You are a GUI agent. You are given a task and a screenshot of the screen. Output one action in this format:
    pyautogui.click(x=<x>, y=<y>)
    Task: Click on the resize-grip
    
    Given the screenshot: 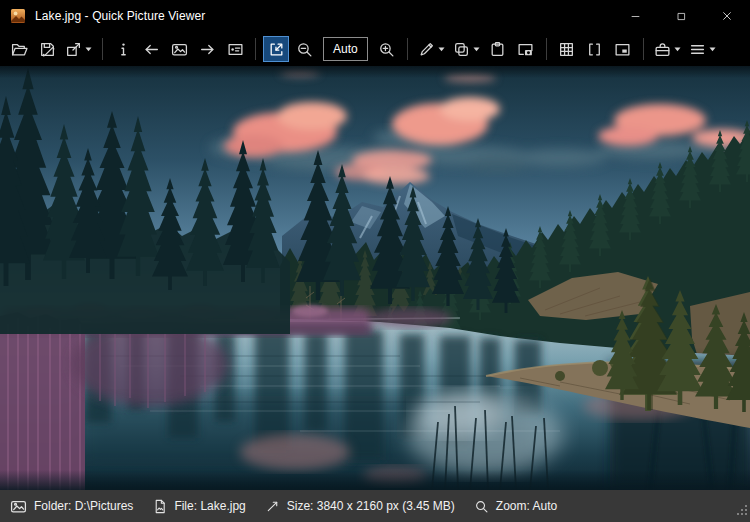 What is the action you would take?
    pyautogui.click(x=742, y=511)
    